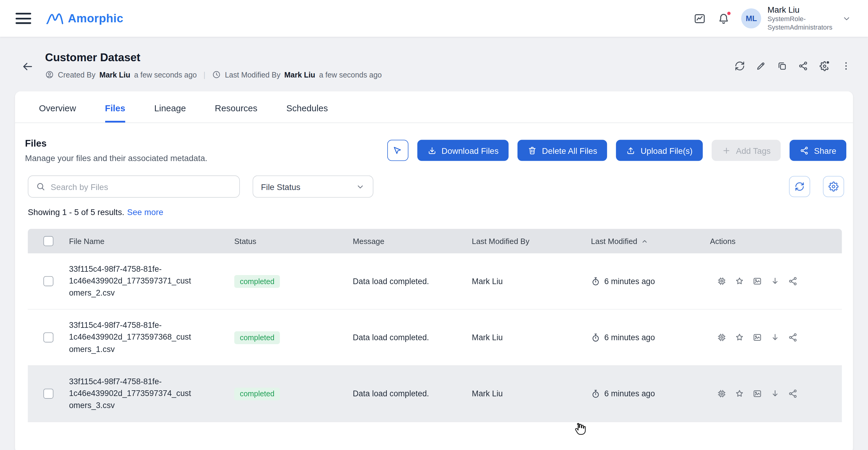 This screenshot has width=868, height=450. What do you see at coordinates (799, 187) in the screenshot?
I see `refresh-icon` at bounding box center [799, 187].